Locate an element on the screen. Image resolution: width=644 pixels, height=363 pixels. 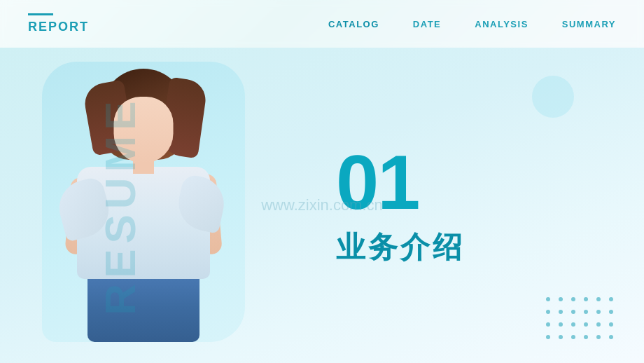
section-number: 01 is located at coordinates (469, 182).